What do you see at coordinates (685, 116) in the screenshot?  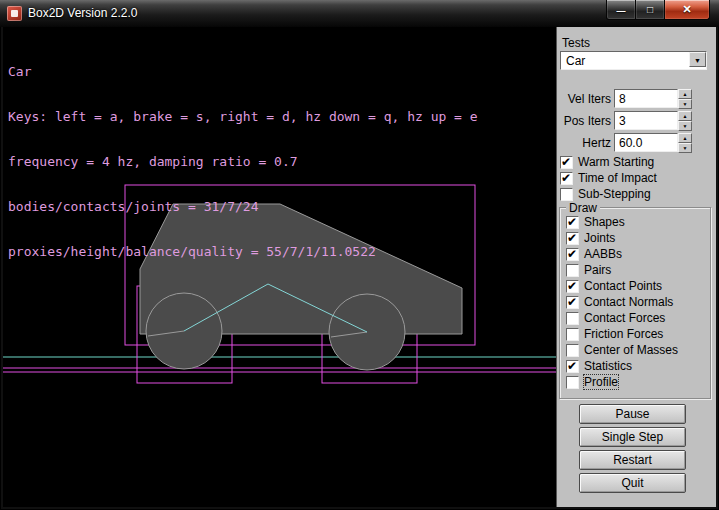 I see `pos-iters-up-button: ▲` at bounding box center [685, 116].